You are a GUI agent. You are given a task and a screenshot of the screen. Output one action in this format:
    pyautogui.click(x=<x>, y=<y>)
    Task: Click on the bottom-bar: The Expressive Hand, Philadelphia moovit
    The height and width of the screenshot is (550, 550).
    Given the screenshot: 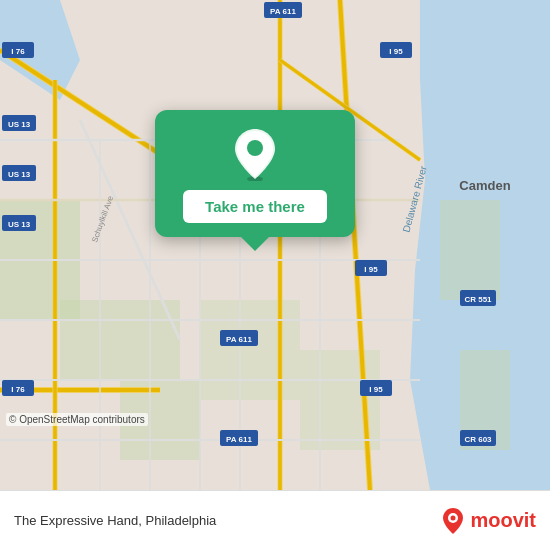 What is the action you would take?
    pyautogui.click(x=275, y=520)
    